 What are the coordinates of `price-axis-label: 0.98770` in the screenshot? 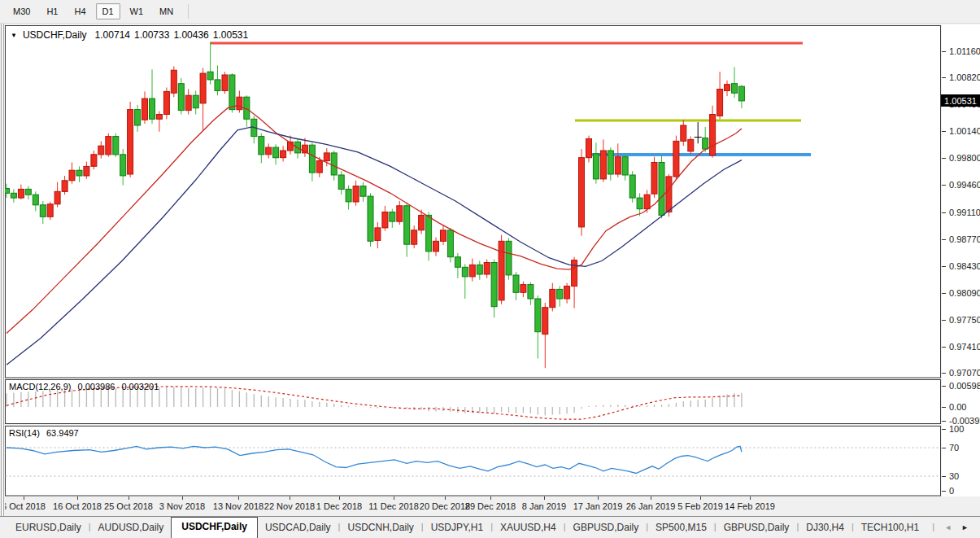 It's located at (961, 239).